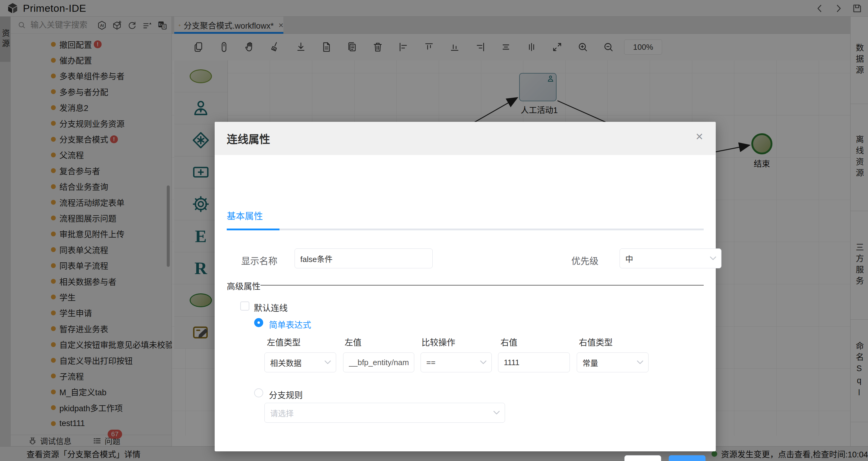  What do you see at coordinates (509, 342) in the screenshot?
I see `column-right-value: 右值` at bounding box center [509, 342].